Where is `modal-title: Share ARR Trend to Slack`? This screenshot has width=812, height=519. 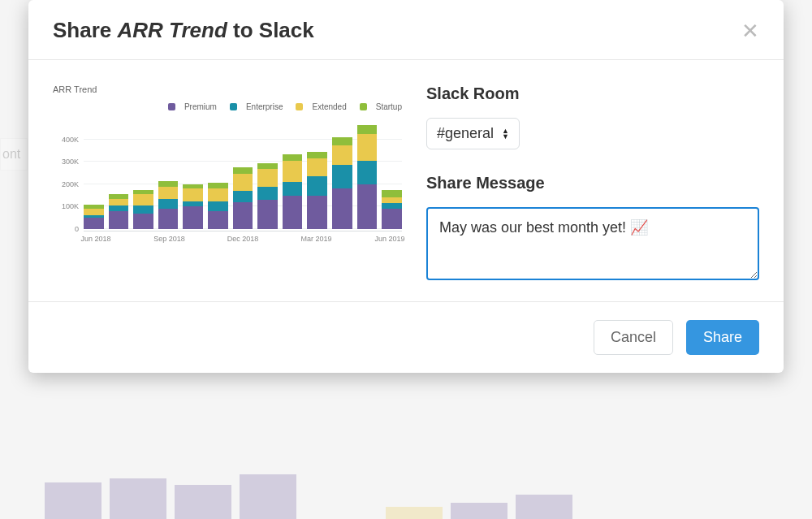 modal-title: Share ARR Trend to Slack is located at coordinates (184, 31).